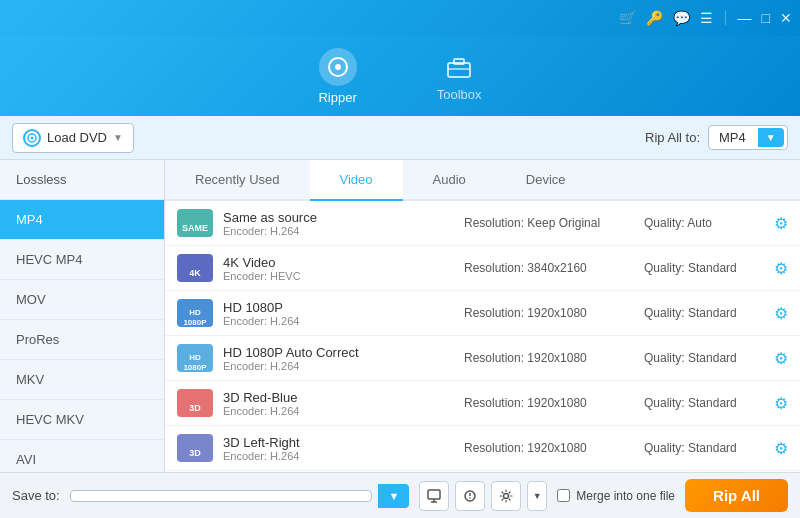  Describe the element at coordinates (338, 404) in the screenshot. I see `format-info: 3D Red-Blue Encoder: H.264` at that location.